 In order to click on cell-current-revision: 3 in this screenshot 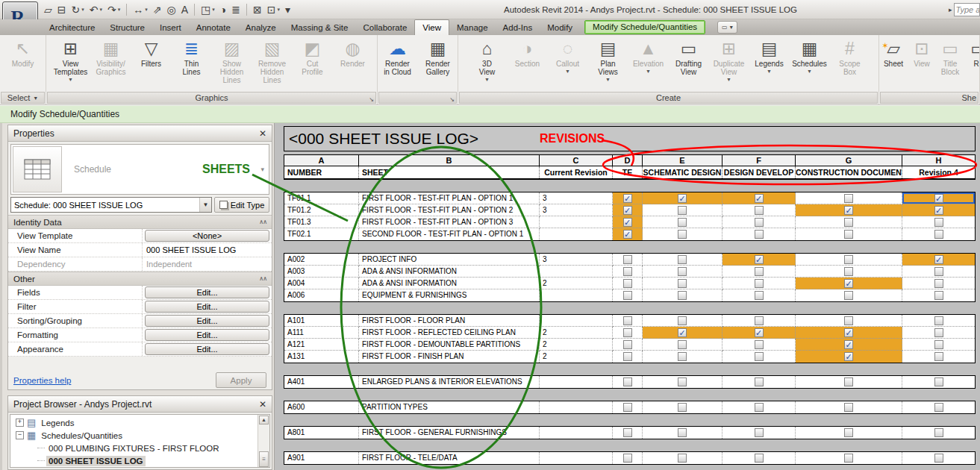, I will do `click(576, 260)`.